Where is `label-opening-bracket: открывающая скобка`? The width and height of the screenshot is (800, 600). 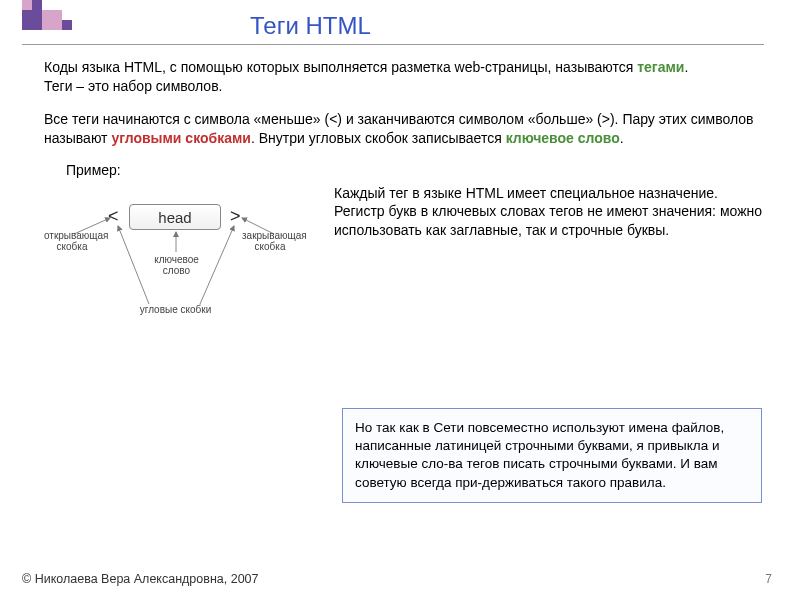 label-opening-bracket: открывающая скобка is located at coordinates (72, 241).